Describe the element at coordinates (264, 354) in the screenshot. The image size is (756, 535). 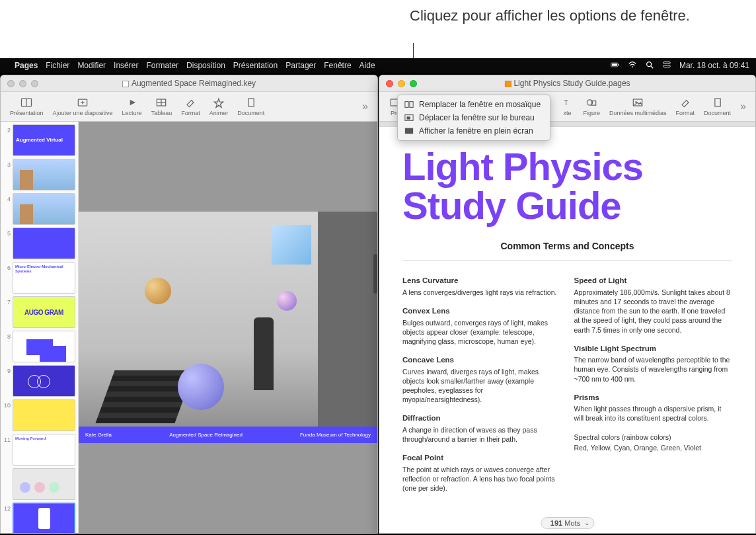
I see `person-figure` at that location.